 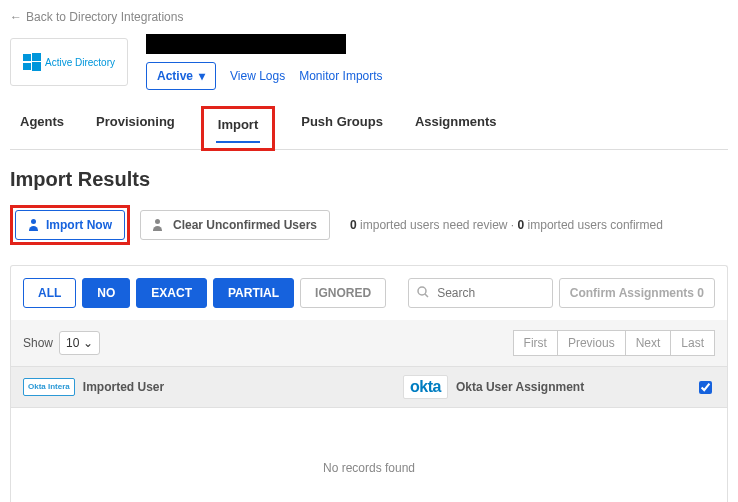 What do you see at coordinates (32, 62) in the screenshot?
I see `windows-icon` at bounding box center [32, 62].